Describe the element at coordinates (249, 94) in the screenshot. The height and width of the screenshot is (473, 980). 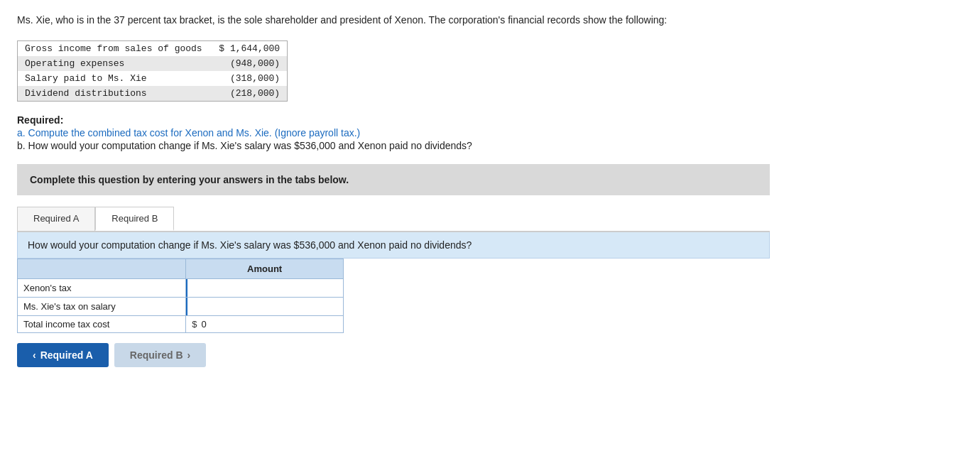
I see `financial-value: (218,000)` at that location.